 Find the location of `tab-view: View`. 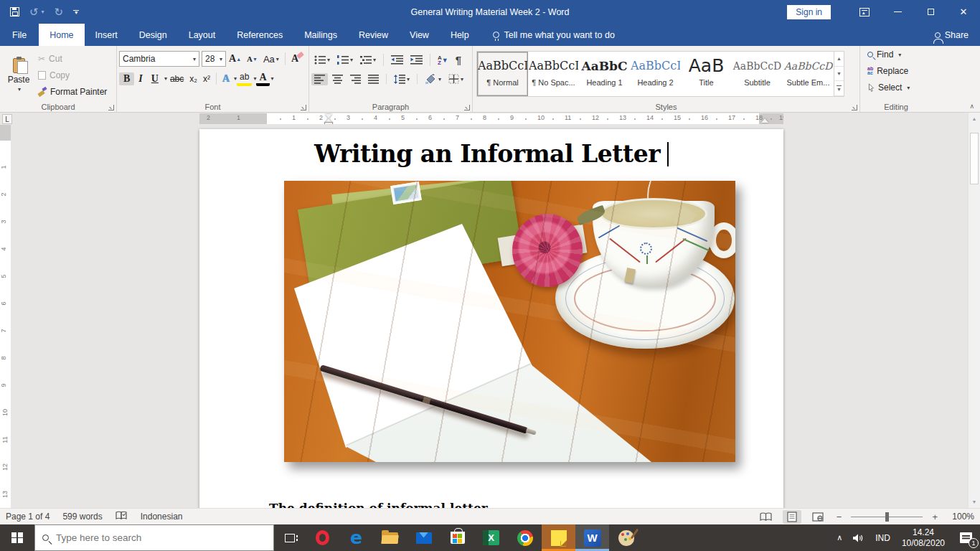

tab-view: View is located at coordinates (419, 34).